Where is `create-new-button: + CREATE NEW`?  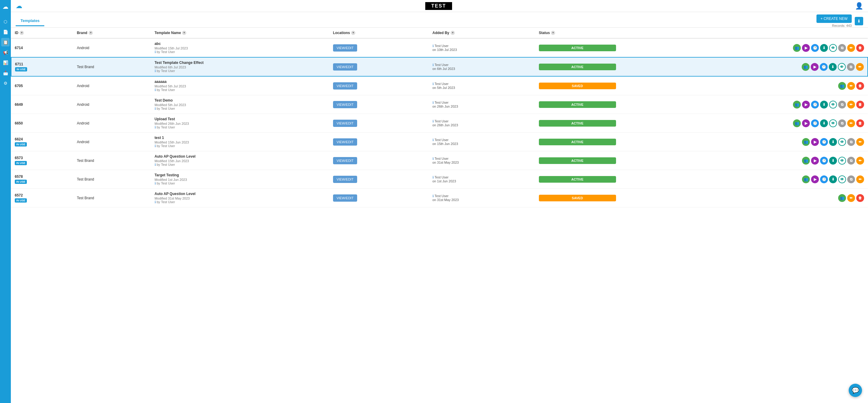
create-new-button: + CREATE NEW is located at coordinates (834, 19).